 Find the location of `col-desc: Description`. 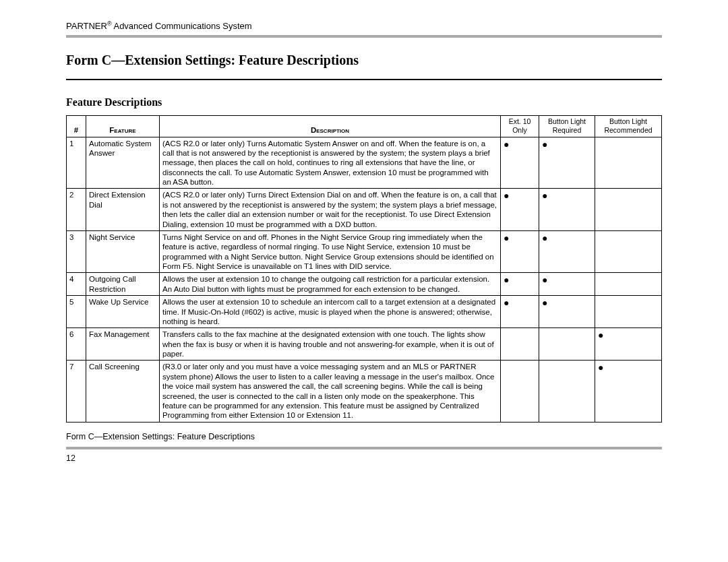

col-desc: Description is located at coordinates (330, 127).